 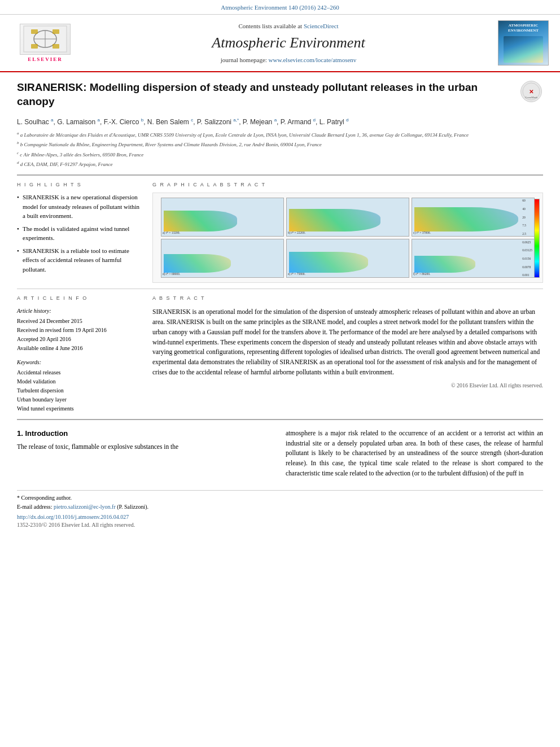 I want to click on highlight-item-3: SIRANERISK is a reliable tool to estimat…, so click(x=79, y=260).